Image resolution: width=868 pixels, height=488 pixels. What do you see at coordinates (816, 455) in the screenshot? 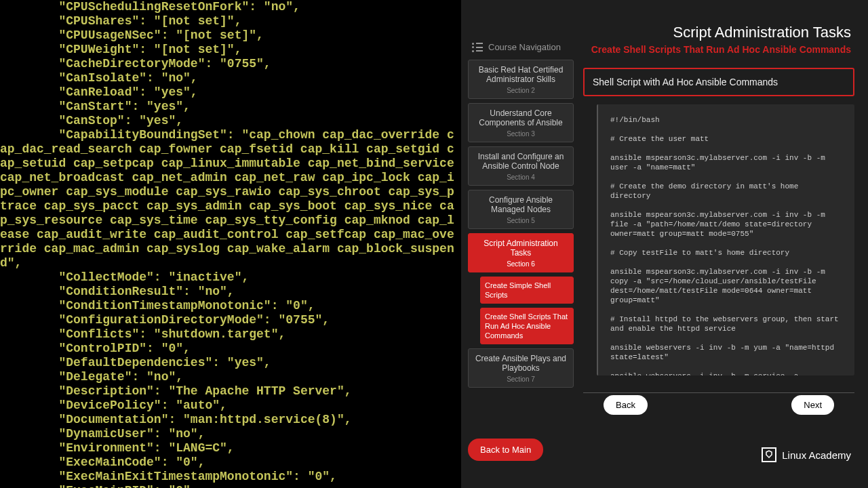
I see `logo-text: Linux Academy` at bounding box center [816, 455].